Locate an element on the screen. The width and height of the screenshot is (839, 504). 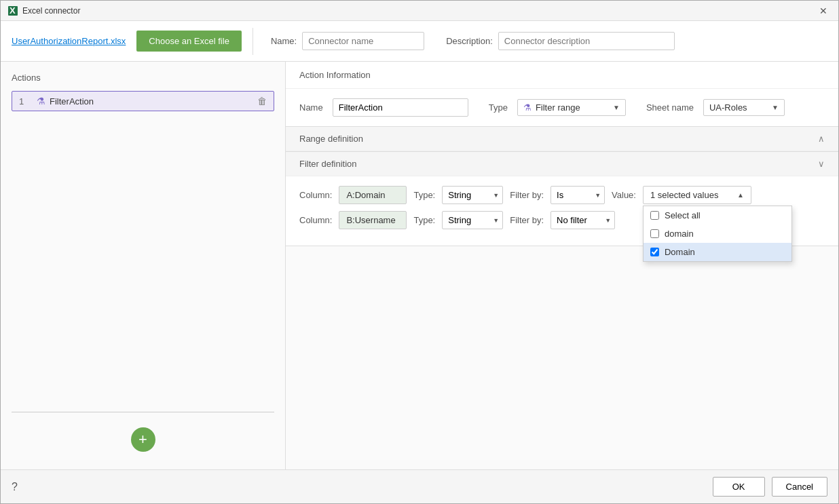
toolbar: UserAuthorizationReport.xlsx Choose an E… is located at coordinates (420, 41).